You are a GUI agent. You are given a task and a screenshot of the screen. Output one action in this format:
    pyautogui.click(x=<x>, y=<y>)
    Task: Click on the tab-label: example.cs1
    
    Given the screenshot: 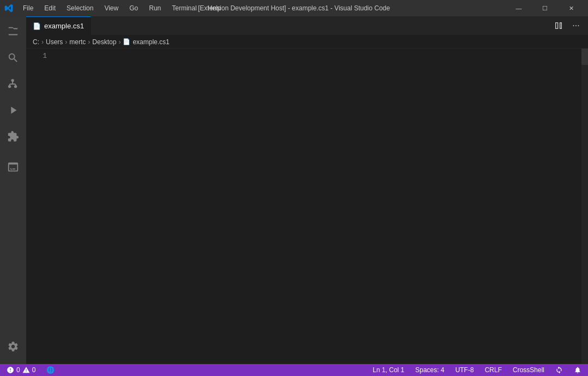 What is the action you would take?
    pyautogui.click(x=64, y=26)
    